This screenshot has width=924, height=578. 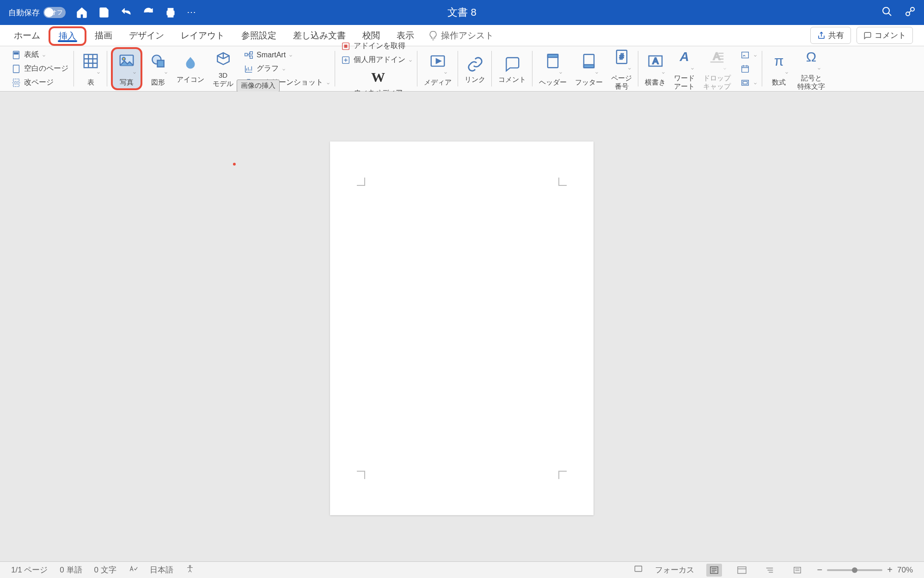 What do you see at coordinates (258, 86) in the screenshot?
I see `pictures-tooltip: 画像の挿入` at bounding box center [258, 86].